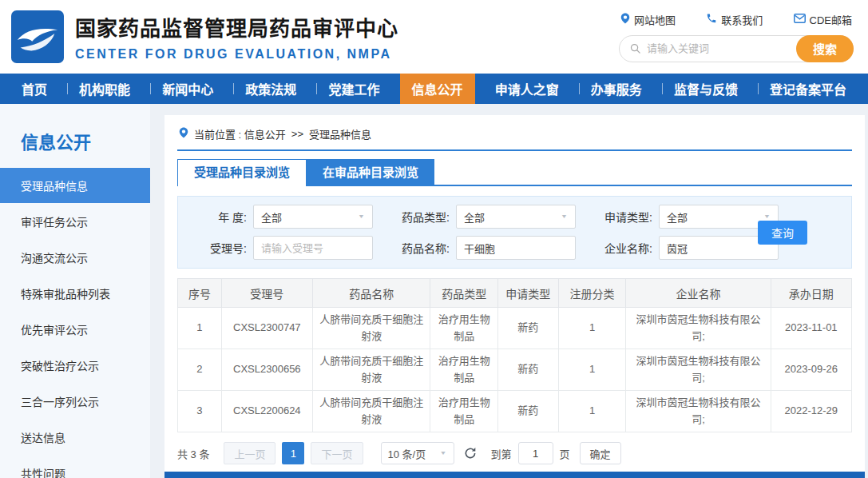 The width and height of the screenshot is (868, 478). I want to click on mailbox-link: CDE邮箱, so click(822, 19).